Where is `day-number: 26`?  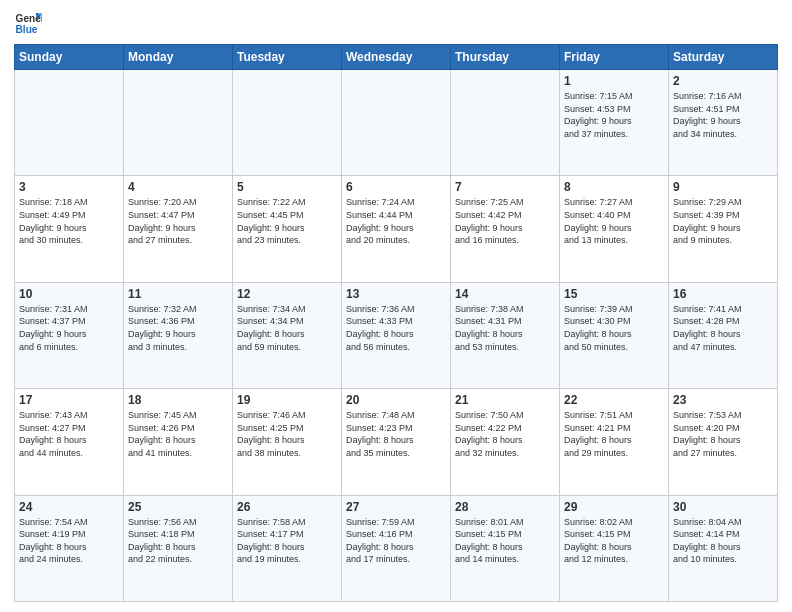 day-number: 26 is located at coordinates (287, 507).